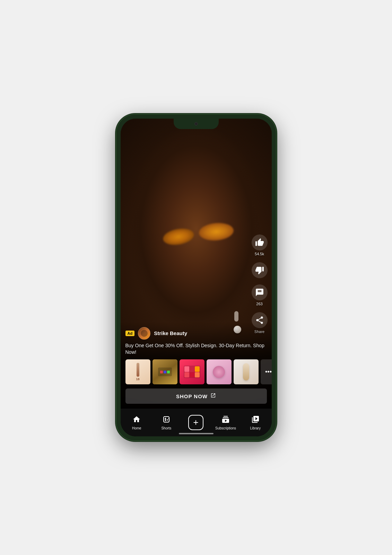  I want to click on earring, so click(236, 316).